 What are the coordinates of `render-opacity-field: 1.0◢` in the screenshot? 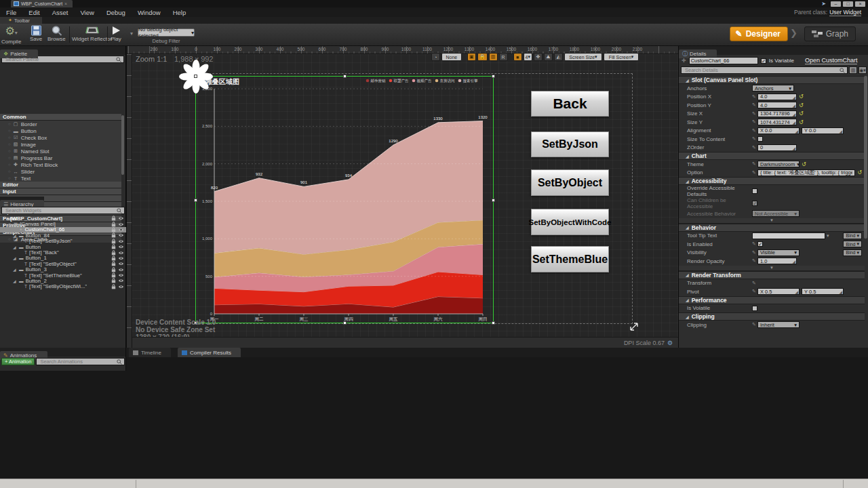 It's located at (777, 261).